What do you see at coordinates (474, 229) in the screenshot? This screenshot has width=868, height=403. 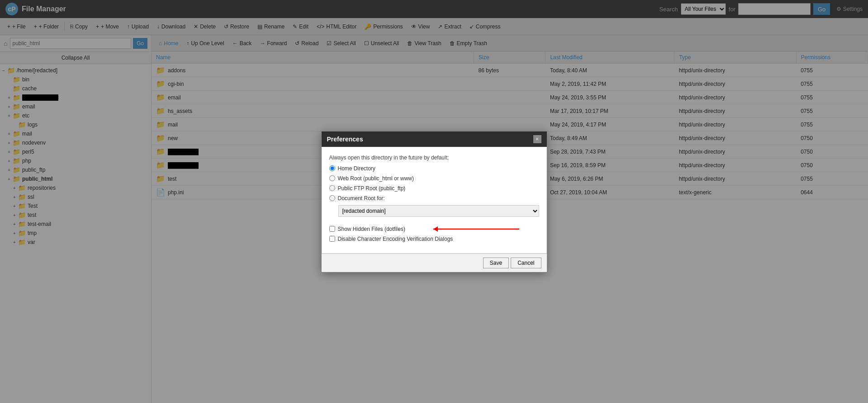 I see `red-arrow-indicator` at bounding box center [474, 229].